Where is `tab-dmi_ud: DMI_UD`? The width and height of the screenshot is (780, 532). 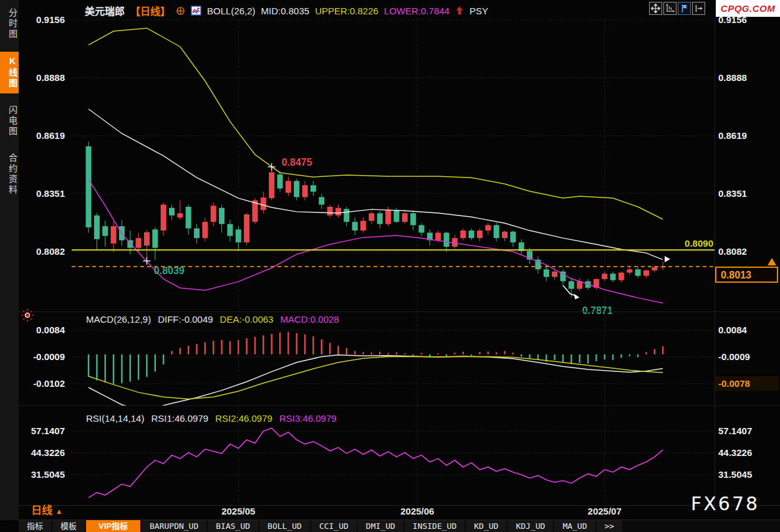
tab-dmi_ud: DMI_UD is located at coordinates (380, 526).